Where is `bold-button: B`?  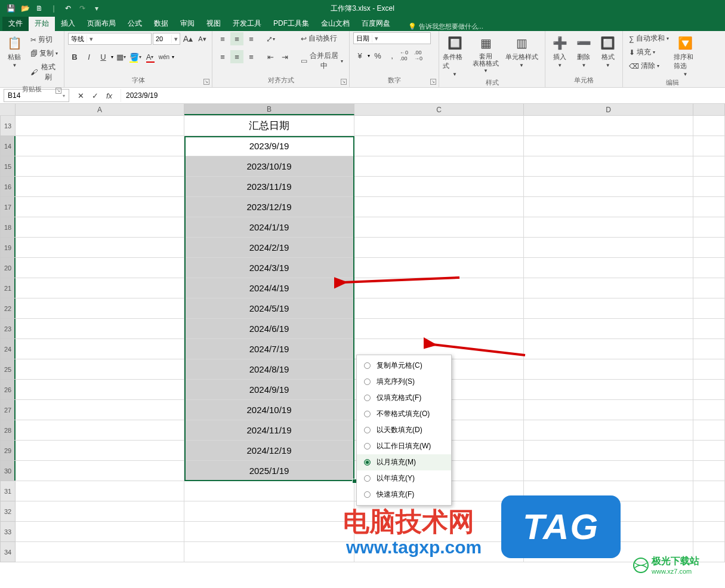 bold-button: B is located at coordinates (75, 57).